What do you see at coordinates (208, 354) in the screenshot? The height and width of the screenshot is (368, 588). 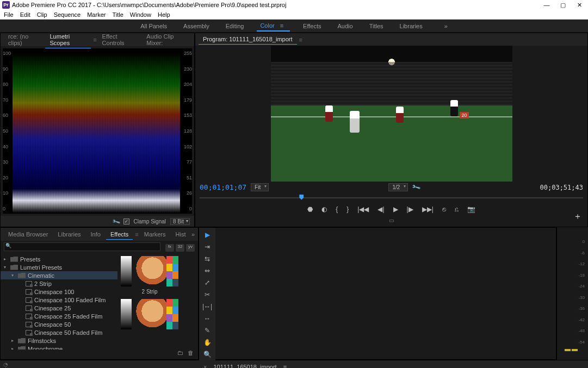 I see `zoom-tool-icon: 🔍` at bounding box center [208, 354].